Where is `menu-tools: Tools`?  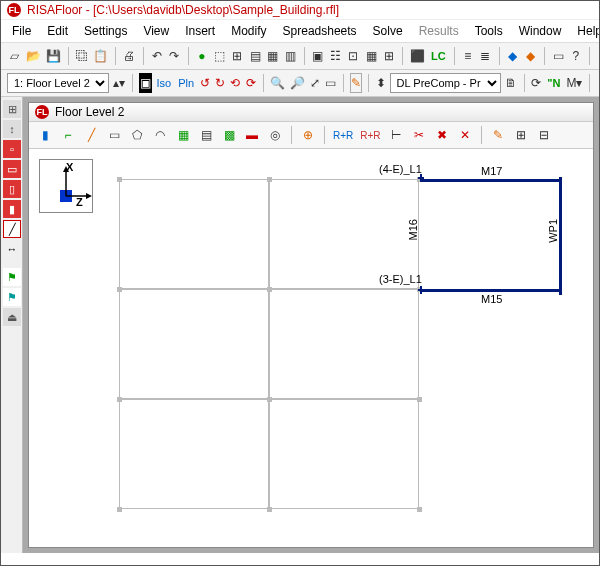 menu-tools: Tools is located at coordinates (489, 31).